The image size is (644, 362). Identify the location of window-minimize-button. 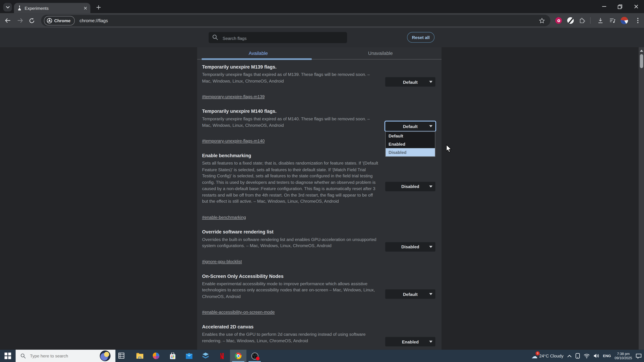
(604, 6).